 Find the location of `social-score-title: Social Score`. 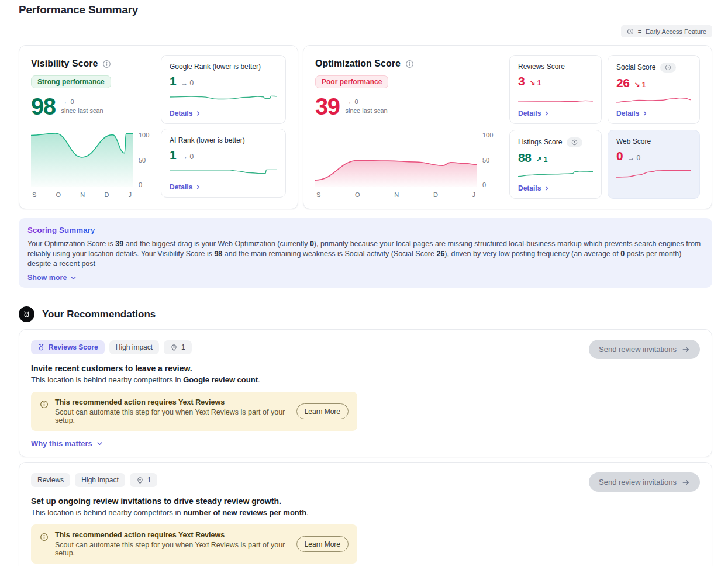

social-score-title: Social Score is located at coordinates (636, 67).